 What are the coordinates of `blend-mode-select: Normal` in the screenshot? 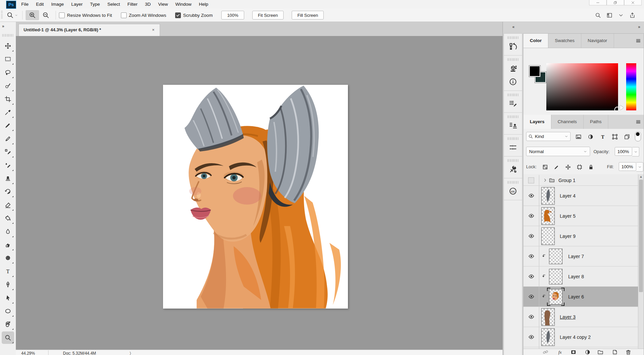 It's located at (558, 151).